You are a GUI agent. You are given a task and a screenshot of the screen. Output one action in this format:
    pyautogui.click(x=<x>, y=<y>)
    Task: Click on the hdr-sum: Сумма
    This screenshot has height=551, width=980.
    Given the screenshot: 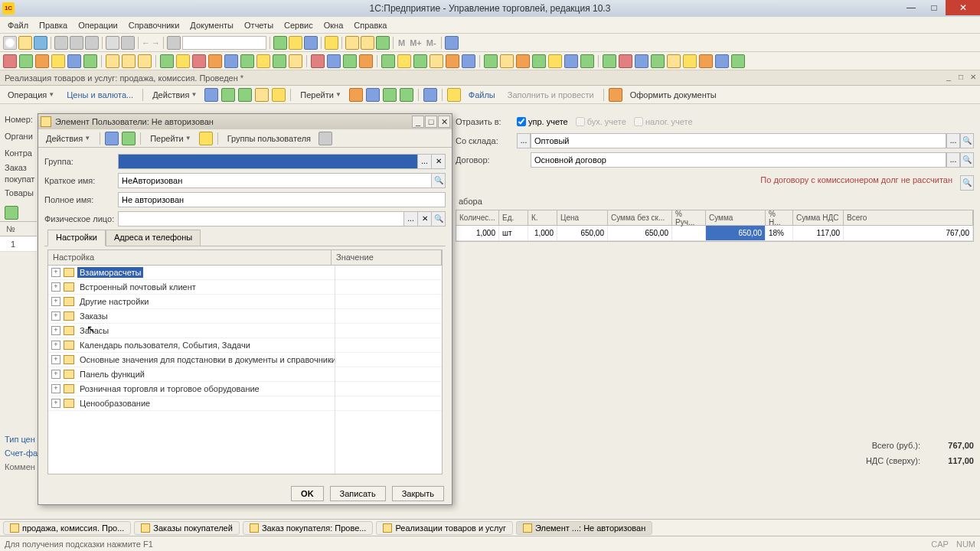 What is the action you would take?
    pyautogui.click(x=736, y=217)
    